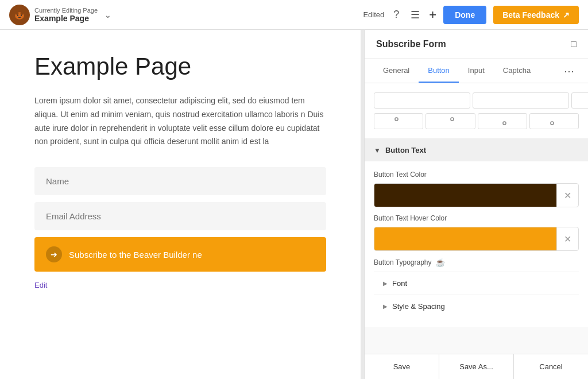  What do you see at coordinates (477, 71) in the screenshot?
I see `tab-input: Input` at bounding box center [477, 71].